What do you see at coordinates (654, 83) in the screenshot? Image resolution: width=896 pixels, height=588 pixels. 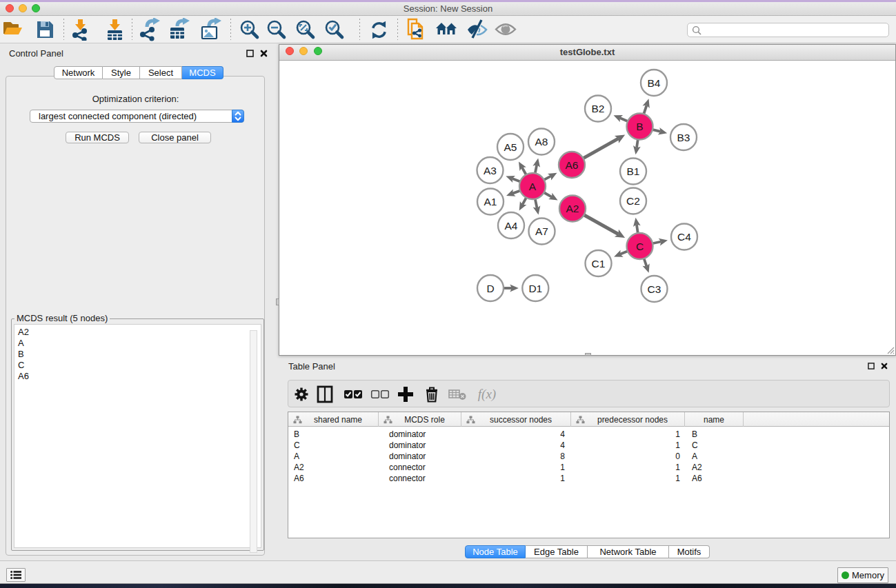 I see `svg-text: B4` at bounding box center [654, 83].